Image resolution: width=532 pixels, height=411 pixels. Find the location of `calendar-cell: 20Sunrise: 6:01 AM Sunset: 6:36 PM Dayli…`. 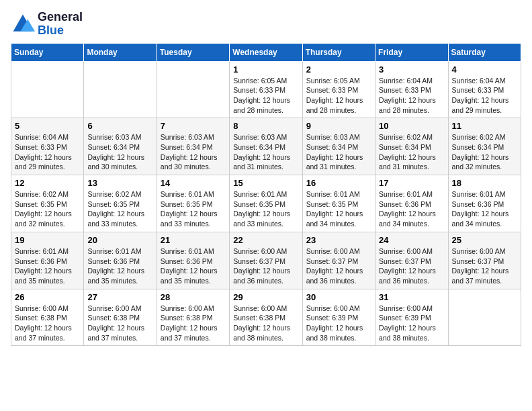

calendar-cell: 20Sunrise: 6:01 AM Sunset: 6:36 PM Dayli… is located at coordinates (120, 261).